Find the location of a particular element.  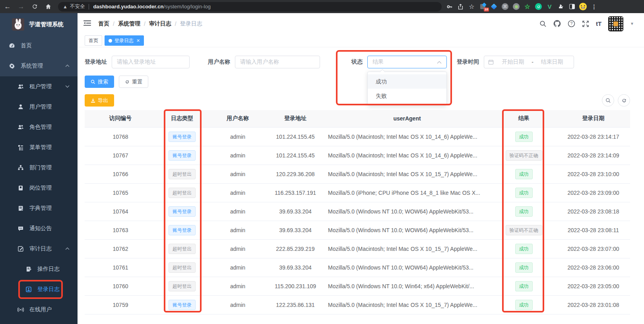

username-label: 用户名称 is located at coordinates (219, 62).